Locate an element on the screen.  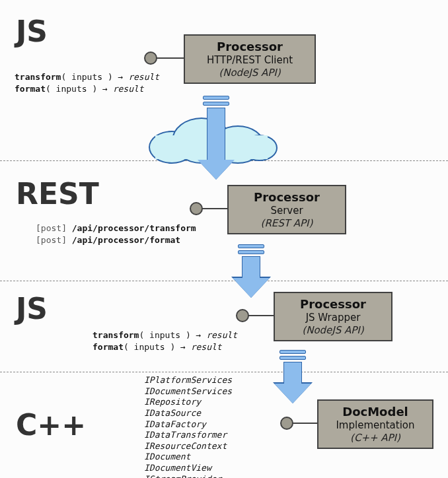
box-title: DocModel is located at coordinates (375, 412).